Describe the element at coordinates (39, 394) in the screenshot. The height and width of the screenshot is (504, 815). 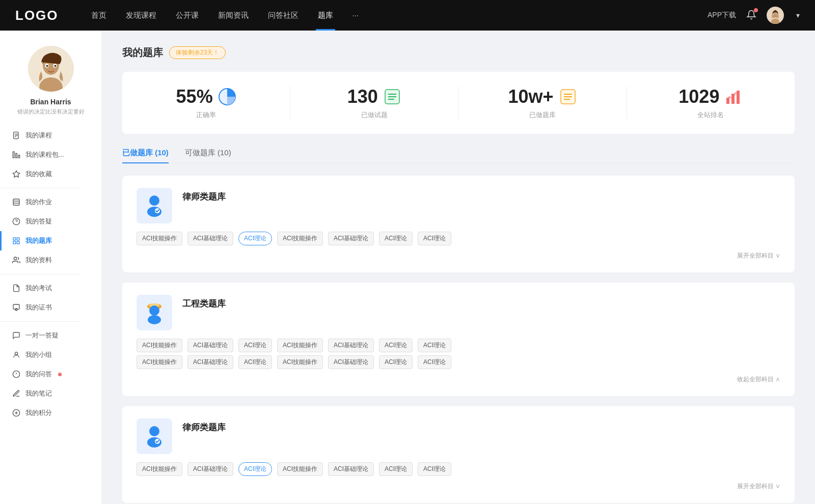
I see `sidebar-item-label-12: 我的笔记` at that location.